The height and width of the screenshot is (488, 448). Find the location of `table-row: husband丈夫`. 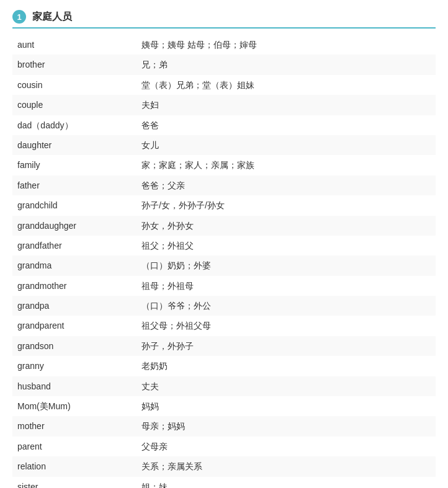

table-row: husband丈夫 is located at coordinates (224, 386).